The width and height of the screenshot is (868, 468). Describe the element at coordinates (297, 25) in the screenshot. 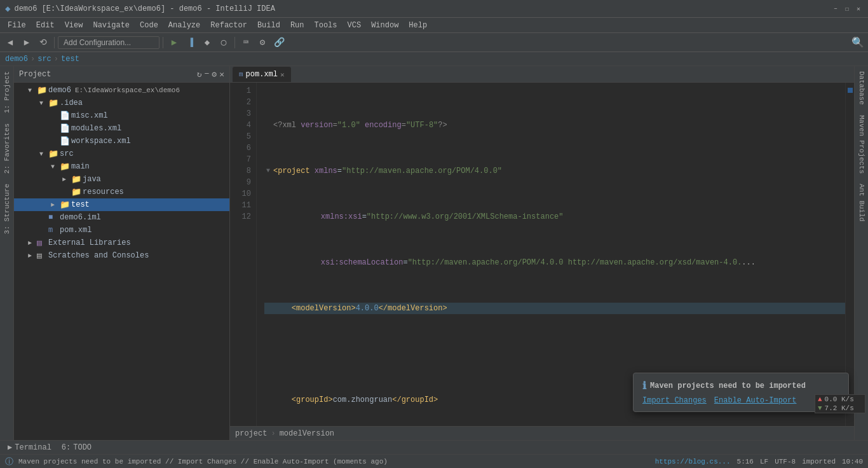

I see `menu-run: Run` at that location.